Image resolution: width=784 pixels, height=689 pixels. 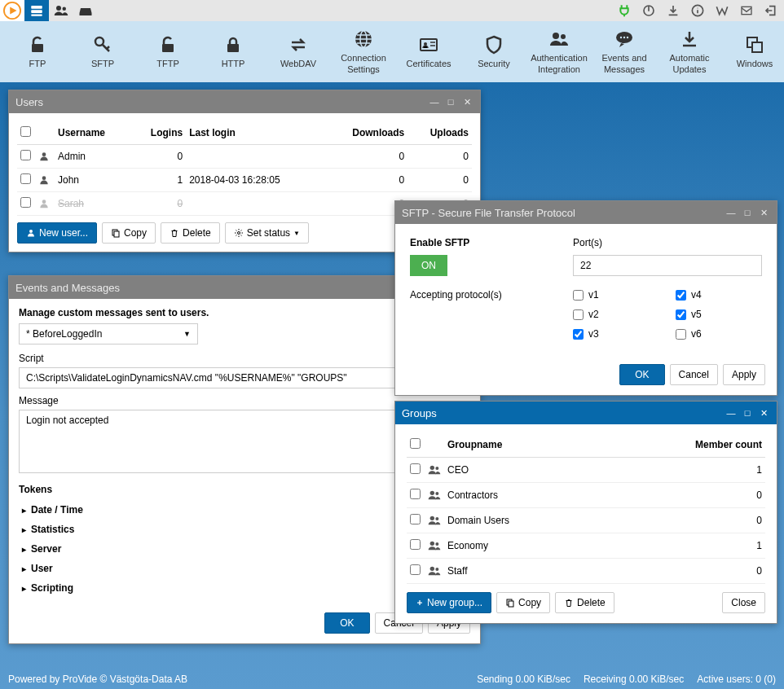 I want to click on port-label: Port(s), so click(x=667, y=243).